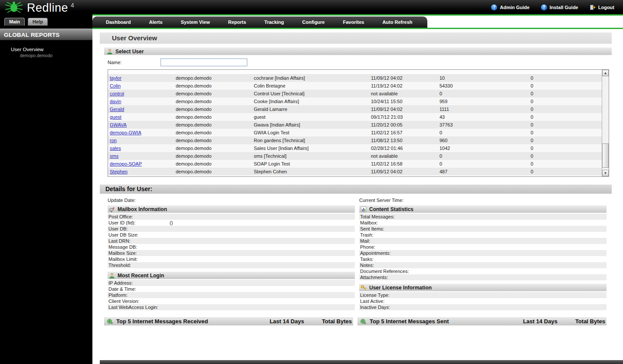 The height and width of the screenshot is (364, 623). What do you see at coordinates (117, 94) in the screenshot?
I see `user-link: control` at bounding box center [117, 94].